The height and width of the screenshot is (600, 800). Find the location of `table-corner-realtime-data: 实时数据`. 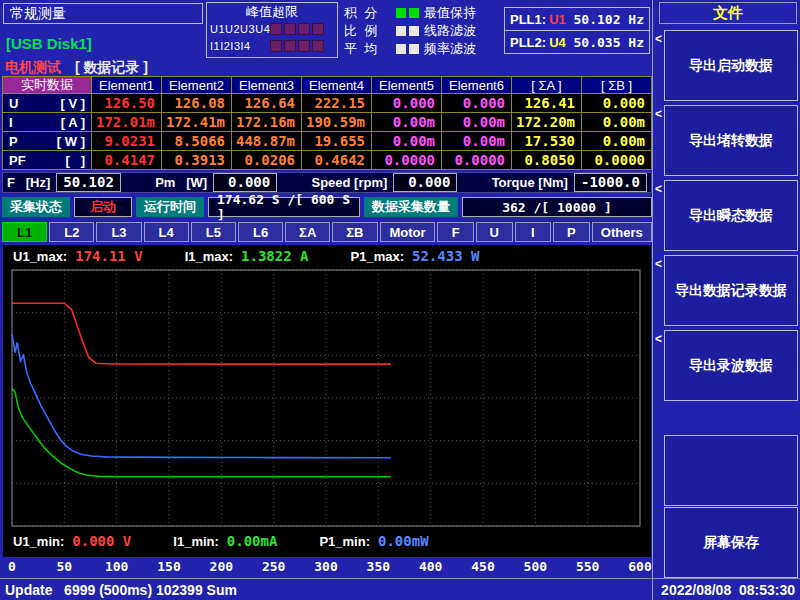

table-corner-realtime-data: 实时数据 is located at coordinates (48, 86).